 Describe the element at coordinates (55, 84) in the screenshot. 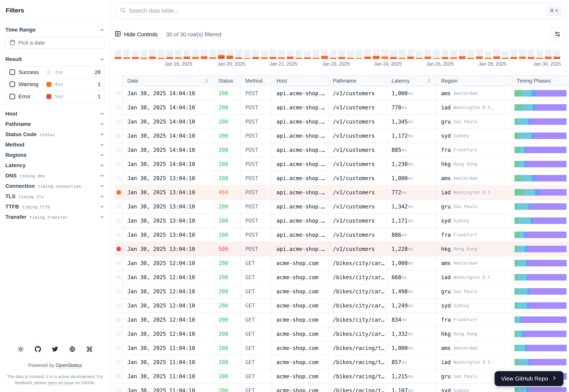

I see `result-filter-warning: Warning4xx1` at that location.